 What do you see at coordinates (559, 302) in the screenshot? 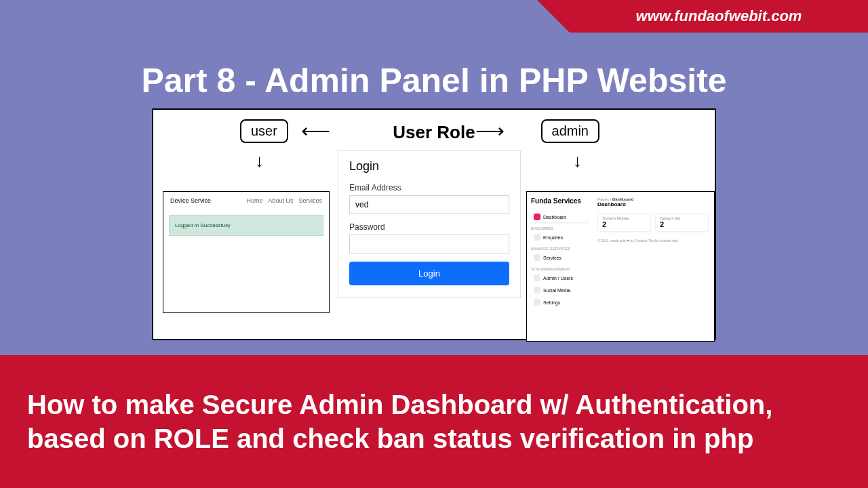
I see `sidebar-item-settings: Settings` at bounding box center [559, 302].